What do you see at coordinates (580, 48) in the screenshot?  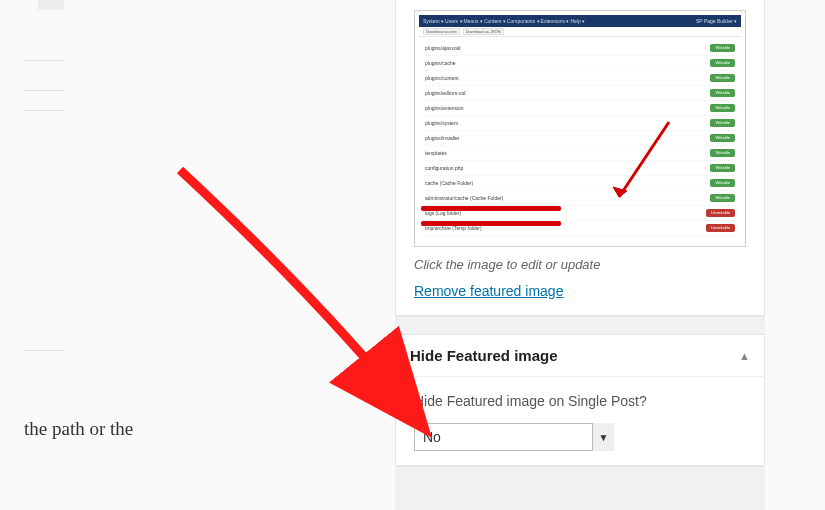 I see `table-row: plugins/ajaxvoidWritable` at bounding box center [580, 48].